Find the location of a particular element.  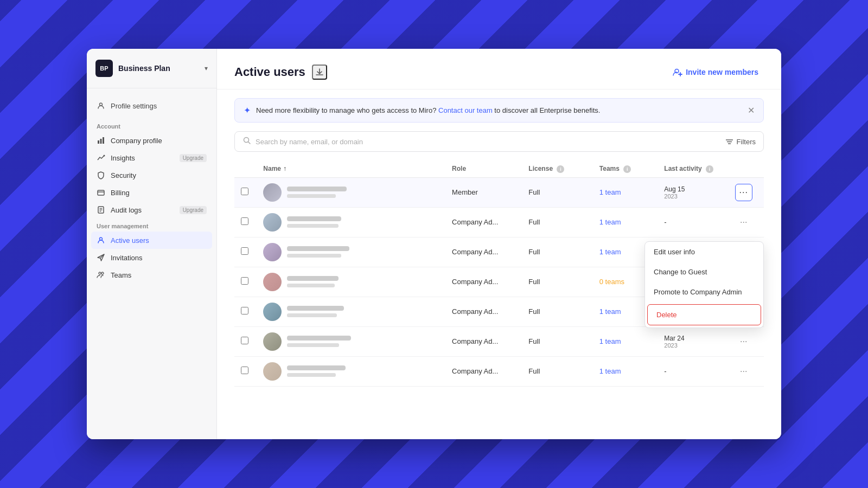

teams-link: 0 teams is located at coordinates (612, 282).